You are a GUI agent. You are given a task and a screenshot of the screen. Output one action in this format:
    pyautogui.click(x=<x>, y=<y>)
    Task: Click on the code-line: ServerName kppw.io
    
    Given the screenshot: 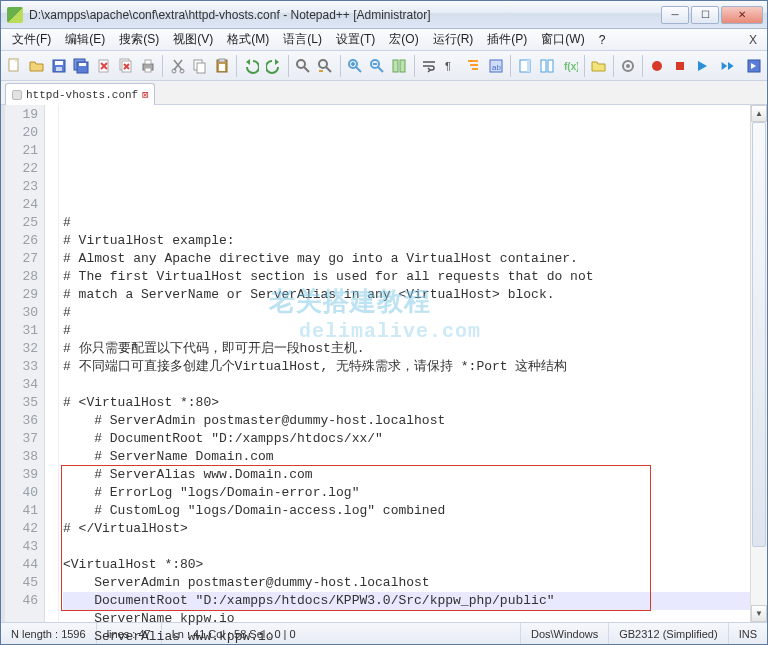 What is the action you would take?
    pyautogui.click(x=406, y=619)
    